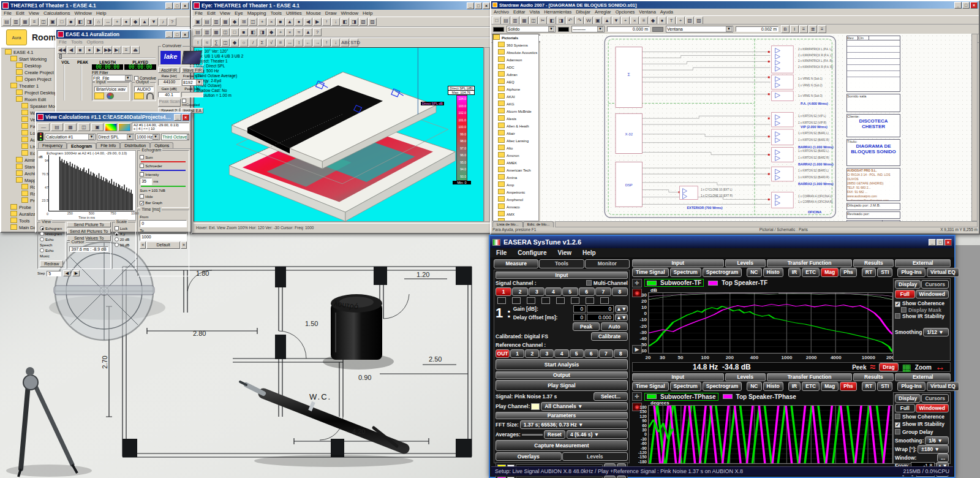 This screenshot has height=478, width=980. Describe the element at coordinates (577, 354) in the screenshot. I see `reference-channel-button: 5` at that location.